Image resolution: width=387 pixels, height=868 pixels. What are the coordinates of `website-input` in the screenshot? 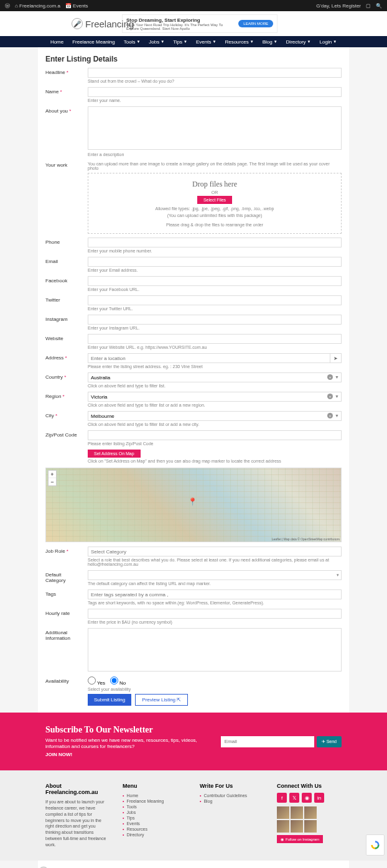 It's located at (215, 339).